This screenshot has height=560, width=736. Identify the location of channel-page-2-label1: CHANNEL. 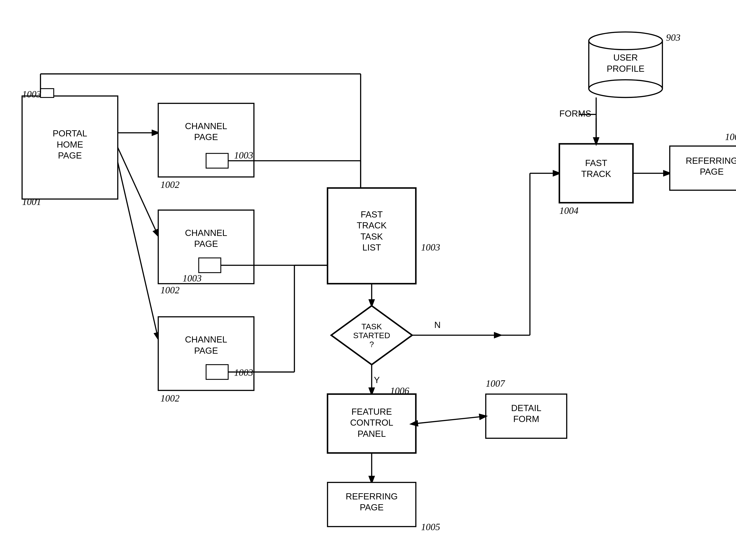
(206, 233).